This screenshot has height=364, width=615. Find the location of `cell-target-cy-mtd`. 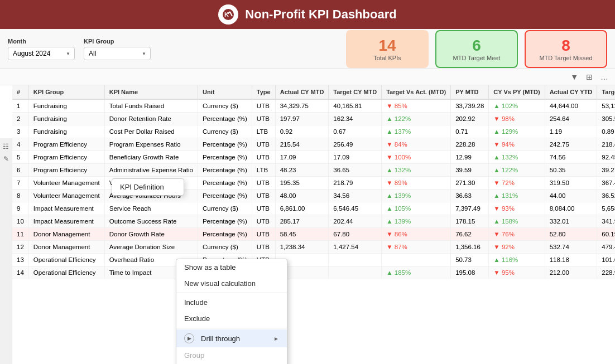

cell-target-cy-mtd is located at coordinates (355, 260).